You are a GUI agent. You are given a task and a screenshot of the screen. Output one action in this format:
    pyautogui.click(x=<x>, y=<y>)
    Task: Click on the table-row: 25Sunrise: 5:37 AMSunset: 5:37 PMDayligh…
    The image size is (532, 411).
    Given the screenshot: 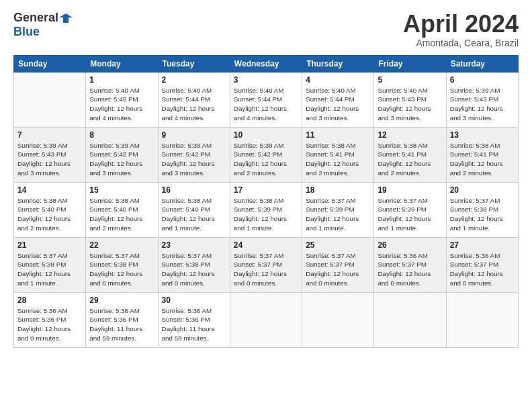 What is the action you would take?
    pyautogui.click(x=339, y=265)
    